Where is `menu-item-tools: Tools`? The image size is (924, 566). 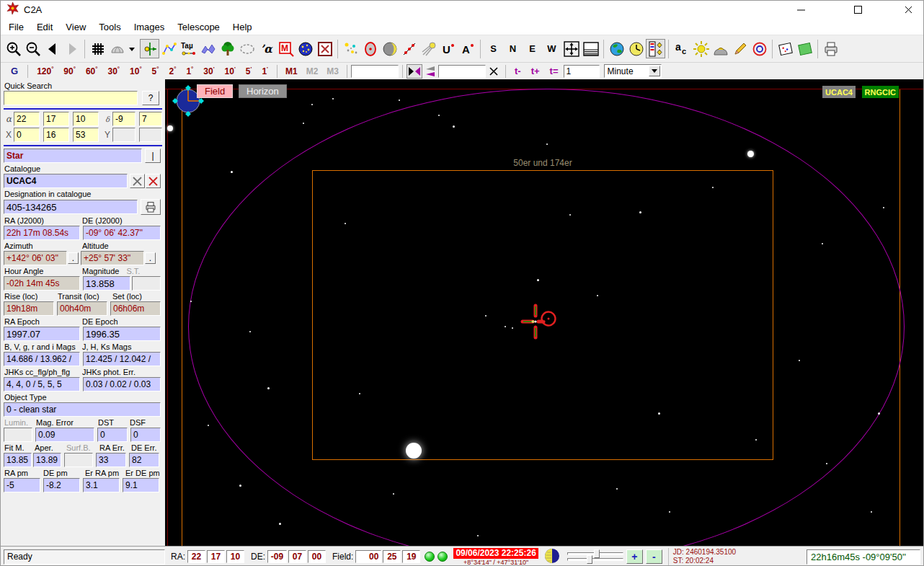
menu-item-tools: Tools is located at coordinates (110, 27).